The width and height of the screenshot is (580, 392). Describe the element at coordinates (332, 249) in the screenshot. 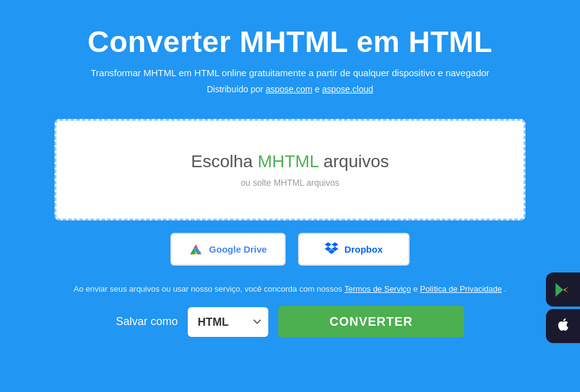

I see `dropbox-icon` at that location.